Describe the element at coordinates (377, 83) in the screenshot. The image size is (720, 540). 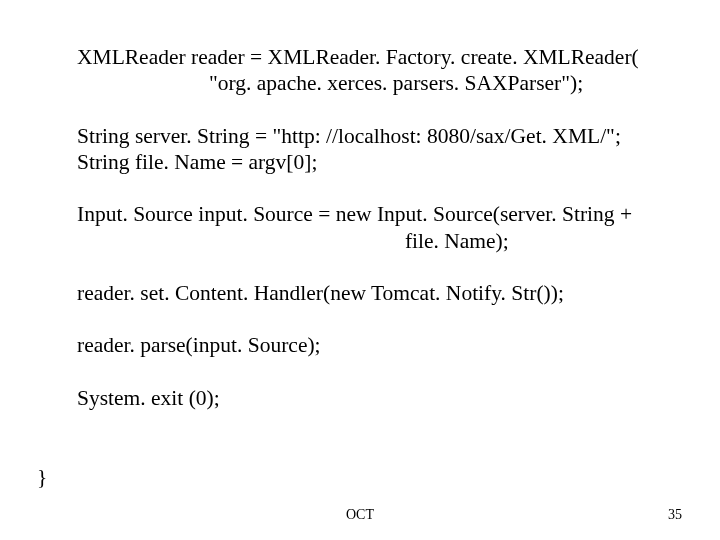
I see `code-line: "org. apache. xerces. parsers. SAXParser…` at that location.